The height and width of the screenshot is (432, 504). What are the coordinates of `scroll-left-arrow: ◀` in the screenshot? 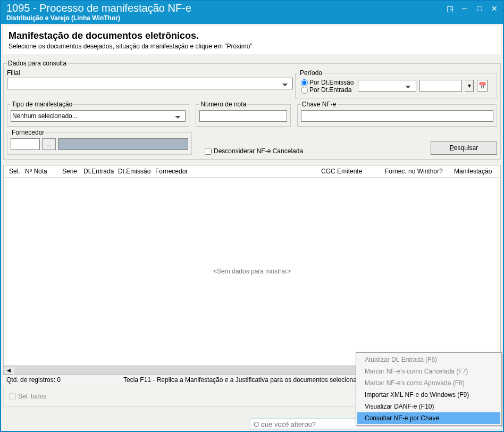 It's located at (9, 370).